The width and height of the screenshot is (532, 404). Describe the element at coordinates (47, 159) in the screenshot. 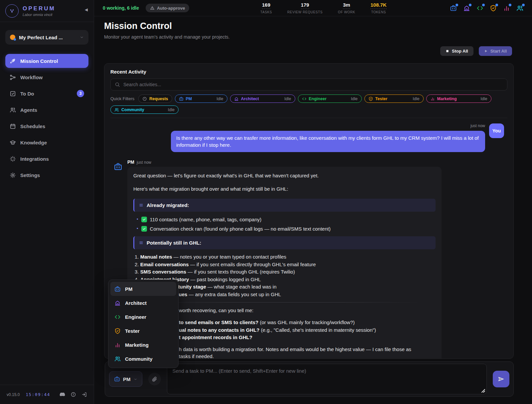

I see `sidebar-item-integrations: Integrations` at that location.